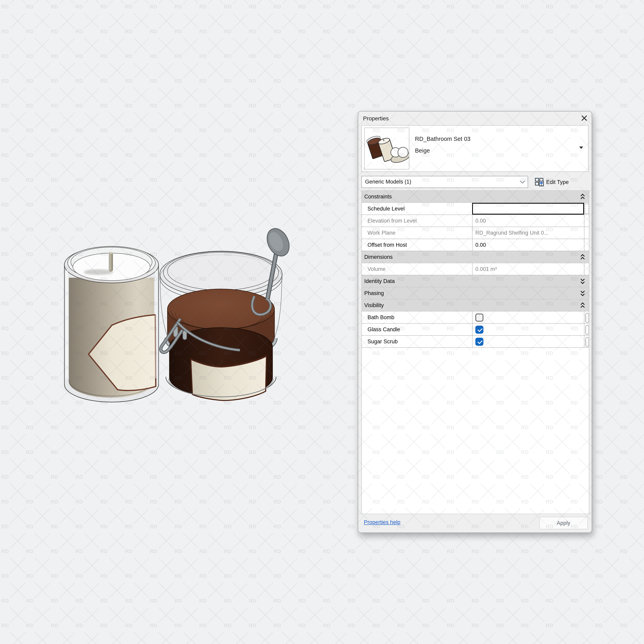 This screenshot has width=644, height=644. What do you see at coordinates (475, 233) in the screenshot?
I see `prop-row-work-plane: Work Plane RD_Ragrund Shelfing Unit 0...` at bounding box center [475, 233].